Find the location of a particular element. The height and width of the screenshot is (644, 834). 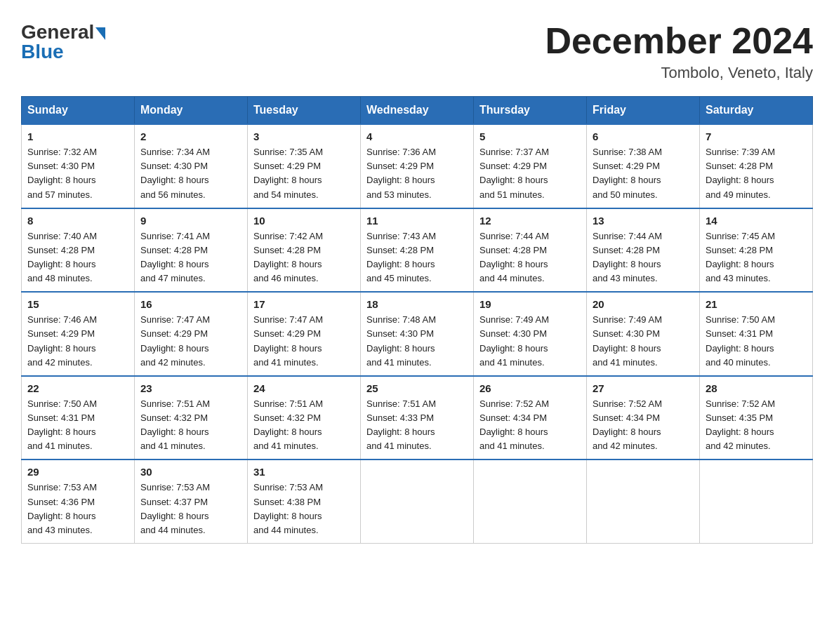

day-info: Sunrise: 7:39 AMSunset: 4:28 PMDaylight:… is located at coordinates (756, 174).